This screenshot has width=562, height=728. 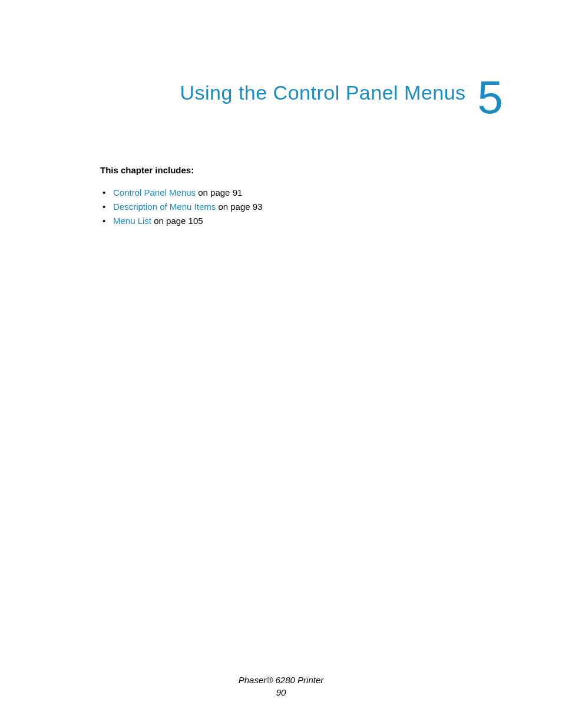 What do you see at coordinates (323, 93) in the screenshot?
I see `chapter-title: Using the Control Panel Menus` at bounding box center [323, 93].